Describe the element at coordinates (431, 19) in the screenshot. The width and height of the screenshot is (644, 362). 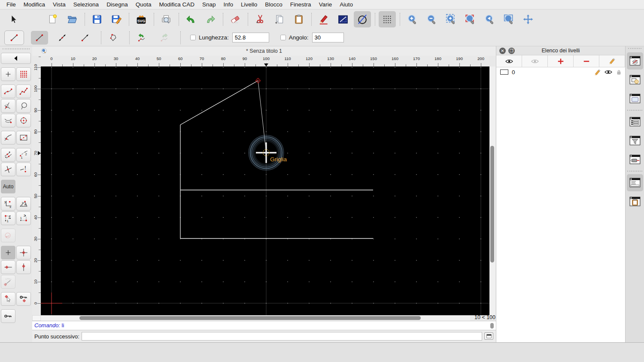
I see `zoom-out-button` at that location.